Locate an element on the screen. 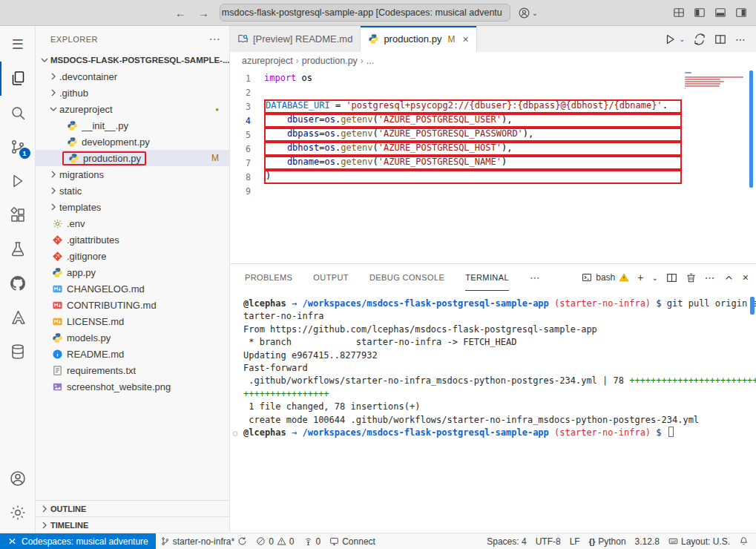 Image resolution: width=756 pixels, height=549 pixels. command-center-search: msdocs-flask-postgresql-sample-app [Code… is located at coordinates (365, 13).